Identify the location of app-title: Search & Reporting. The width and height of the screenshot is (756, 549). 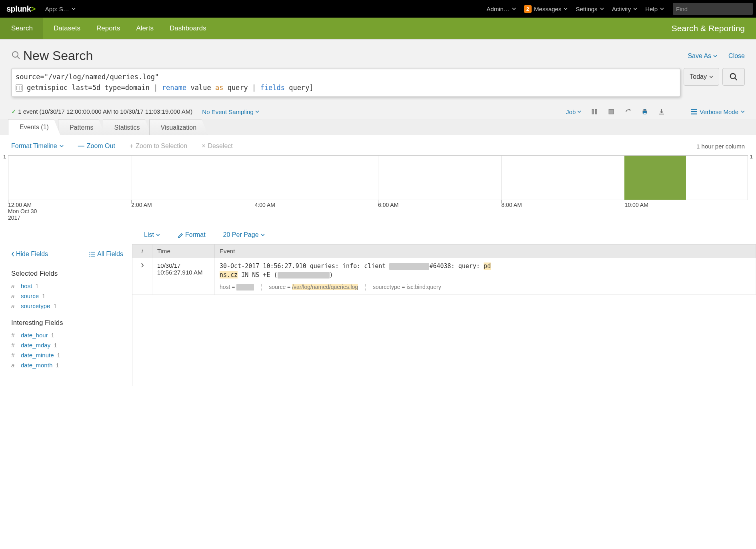
(708, 28).